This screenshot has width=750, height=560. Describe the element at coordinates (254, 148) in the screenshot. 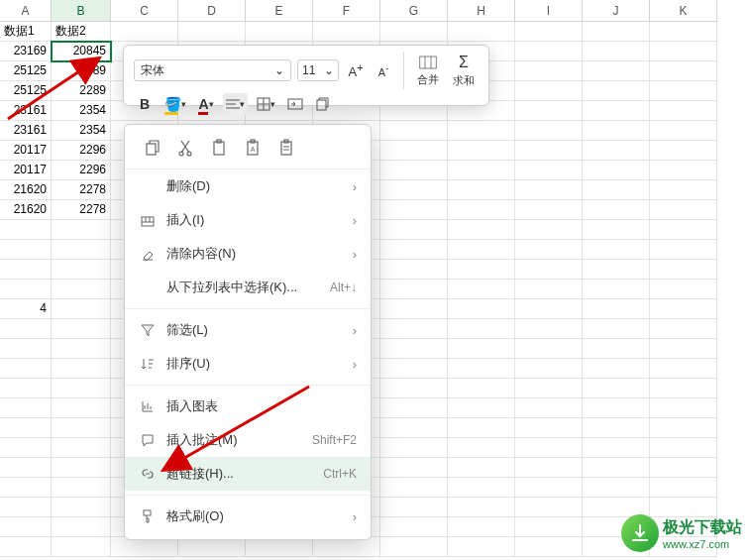

I see `paste-values-icon: A` at that location.